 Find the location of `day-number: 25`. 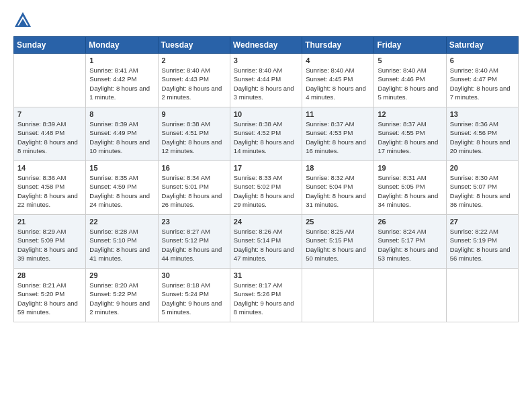

day-number: 25 is located at coordinates (338, 222).